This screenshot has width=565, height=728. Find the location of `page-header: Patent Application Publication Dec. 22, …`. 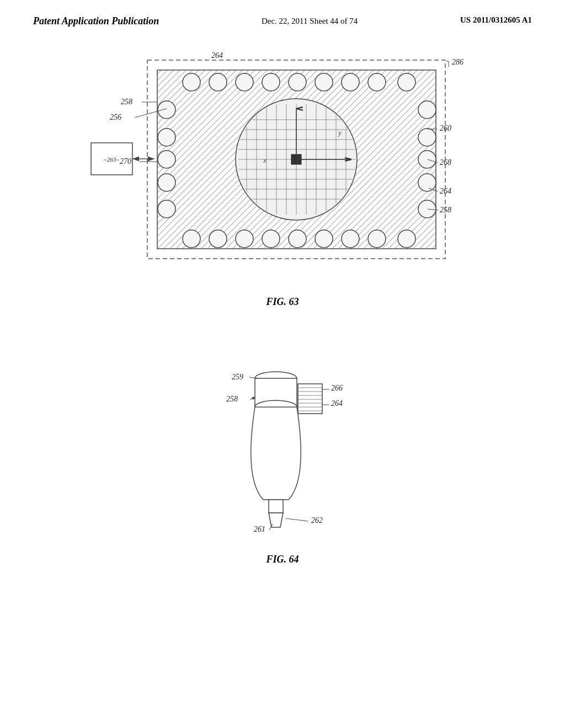

page-header: Patent Application Publication Dec. 22, … is located at coordinates (282, 13).